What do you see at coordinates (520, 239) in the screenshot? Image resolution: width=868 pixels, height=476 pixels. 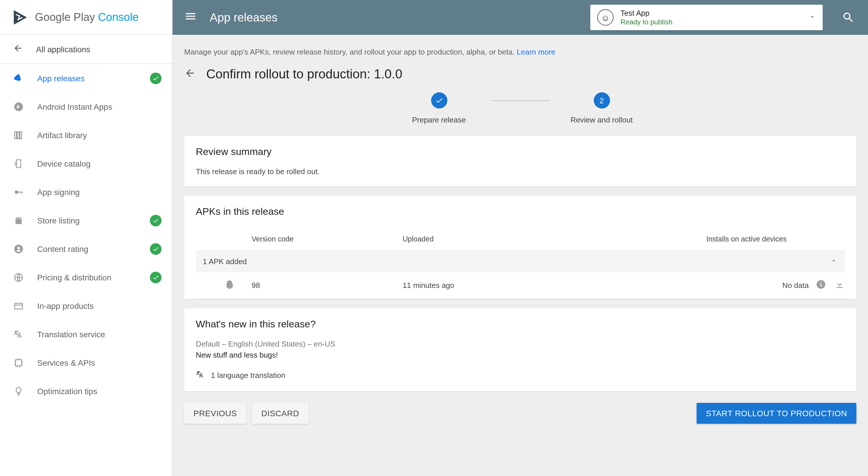 I see `apk-table-header: Version code Uploaded Installs on active…` at bounding box center [520, 239].